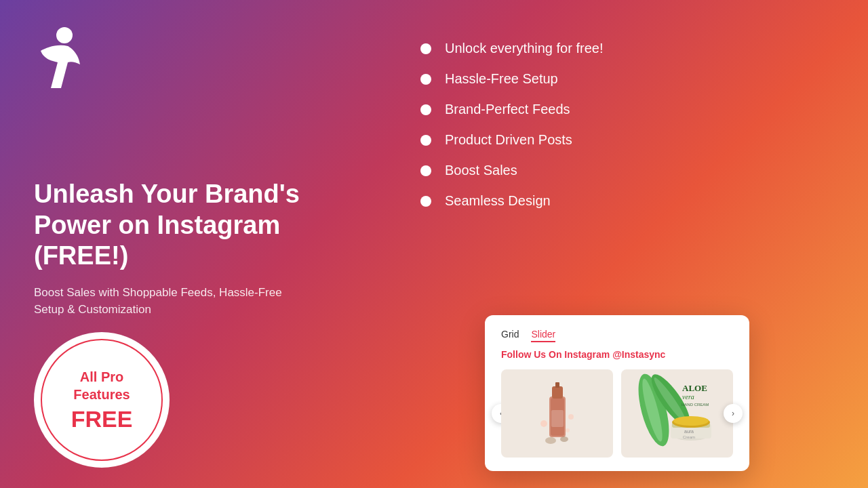 This screenshot has width=868, height=488. What do you see at coordinates (624, 201) in the screenshot?
I see `feature-item-6: Seamless Design` at bounding box center [624, 201].